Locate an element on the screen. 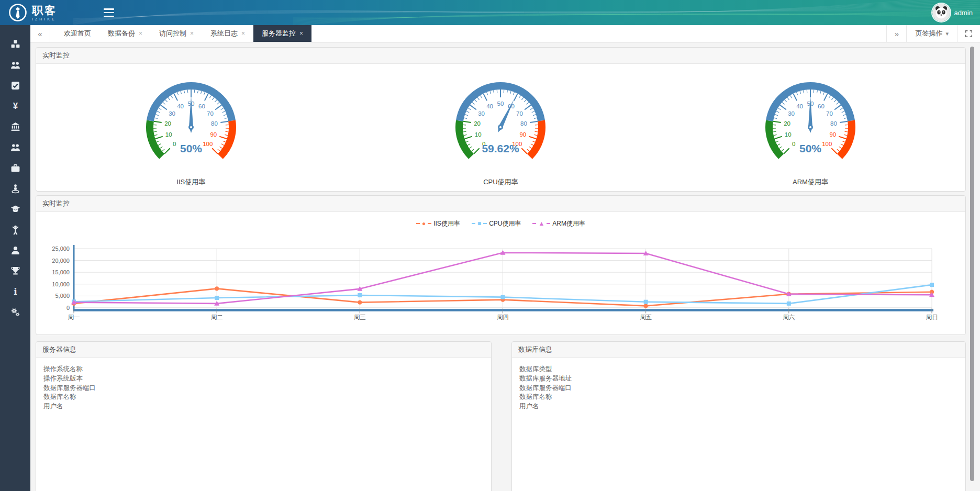 The height and width of the screenshot is (491, 980). server-info-list: 操作系统名称操作系统版本数据库服务器端口数据库名称用户名 is located at coordinates (264, 388).